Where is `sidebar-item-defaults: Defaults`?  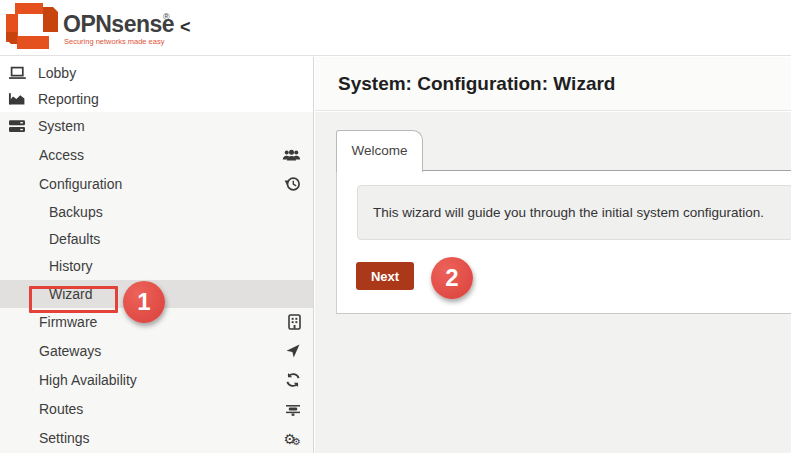
sidebar-item-defaults: Defaults is located at coordinates (156, 240).